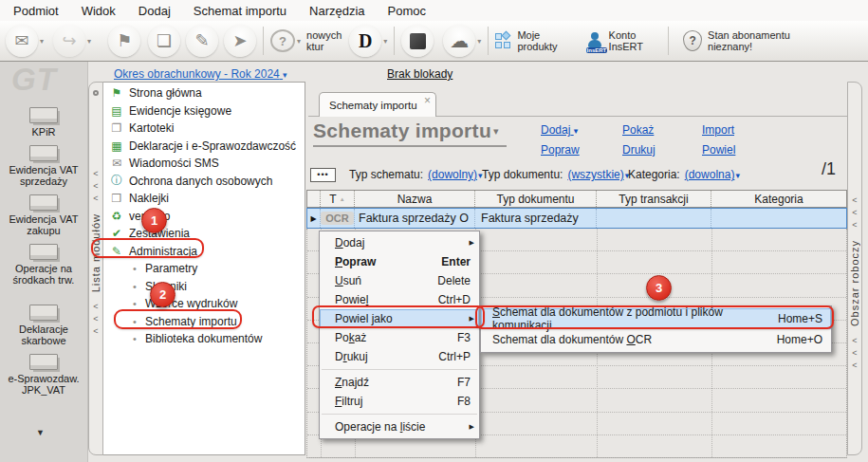 The width and height of the screenshot is (868, 462). I want to click on pin-icon, so click(96, 93).